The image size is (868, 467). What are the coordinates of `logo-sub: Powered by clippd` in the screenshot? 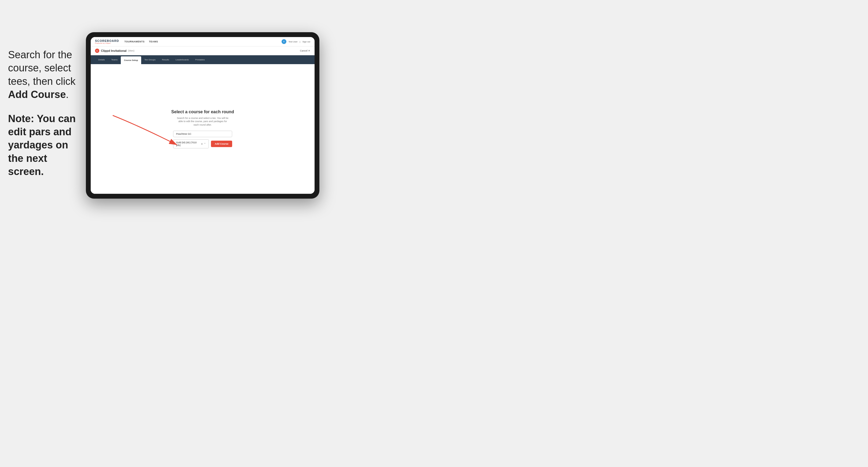 It's located at (107, 43).